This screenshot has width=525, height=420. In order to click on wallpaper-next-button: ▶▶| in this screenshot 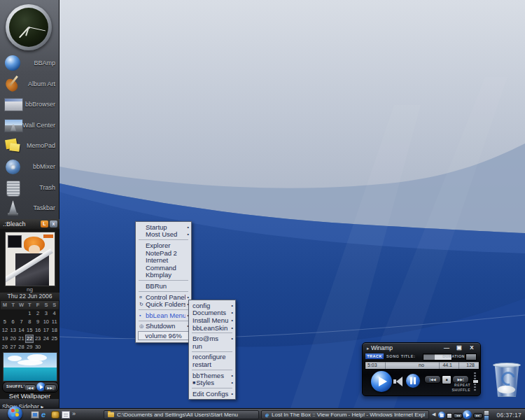, I will do `click(50, 388)`.